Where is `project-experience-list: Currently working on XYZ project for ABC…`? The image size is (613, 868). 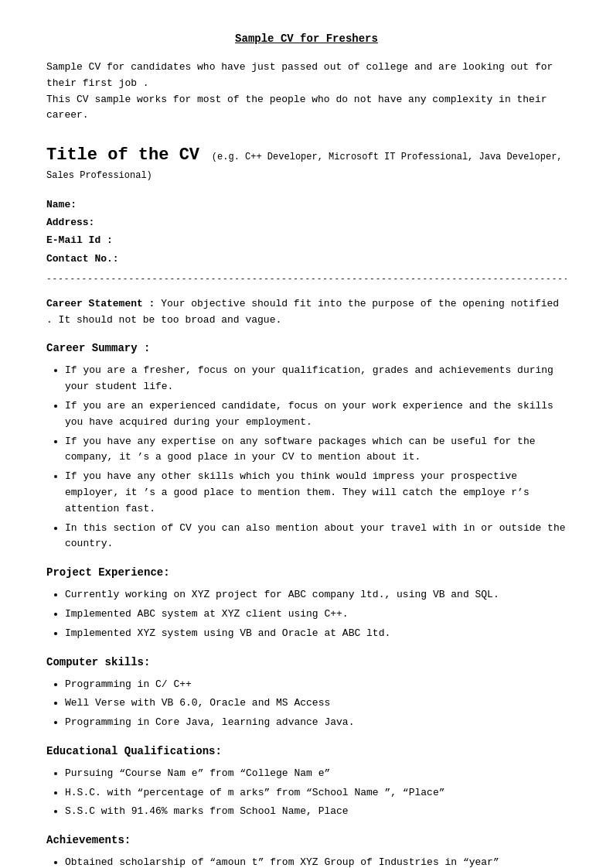
project-experience-list: Currently working on XYZ project for ABC… is located at coordinates (306, 614).